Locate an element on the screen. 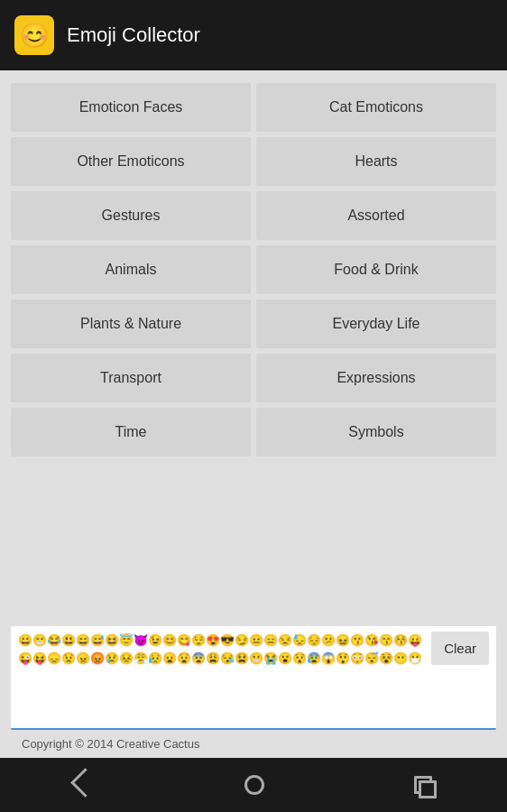  home-icon is located at coordinates (254, 785).